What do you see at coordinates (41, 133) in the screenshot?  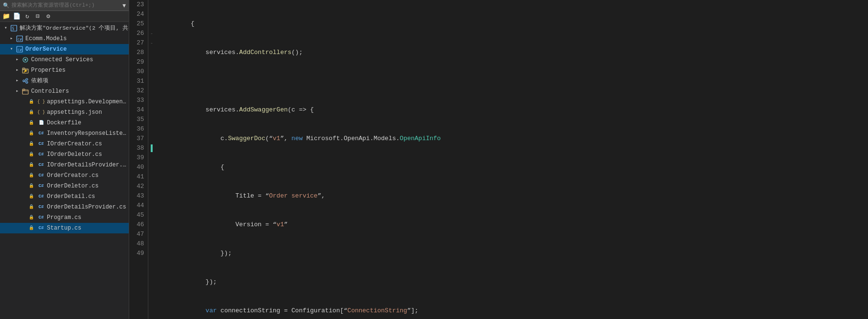 I see `cs-icon: C#` at bounding box center [41, 133].